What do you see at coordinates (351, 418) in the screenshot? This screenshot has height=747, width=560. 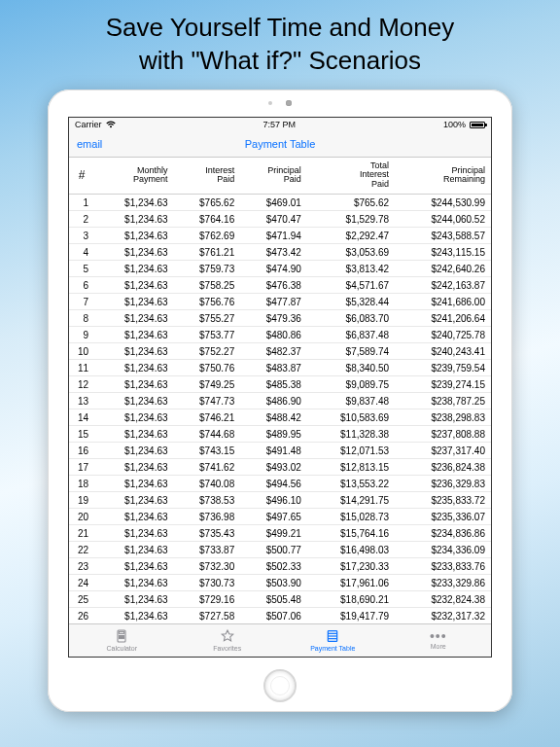 I see `cell-tip: $10,583.69` at bounding box center [351, 418].